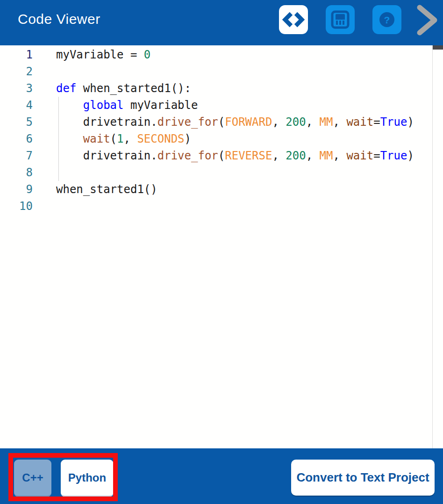 This screenshot has width=443, height=504. Describe the element at coordinates (235, 156) in the screenshot. I see `code-text: drivetrain.drive_for(REVERSE, 200, MM, w…` at that location.